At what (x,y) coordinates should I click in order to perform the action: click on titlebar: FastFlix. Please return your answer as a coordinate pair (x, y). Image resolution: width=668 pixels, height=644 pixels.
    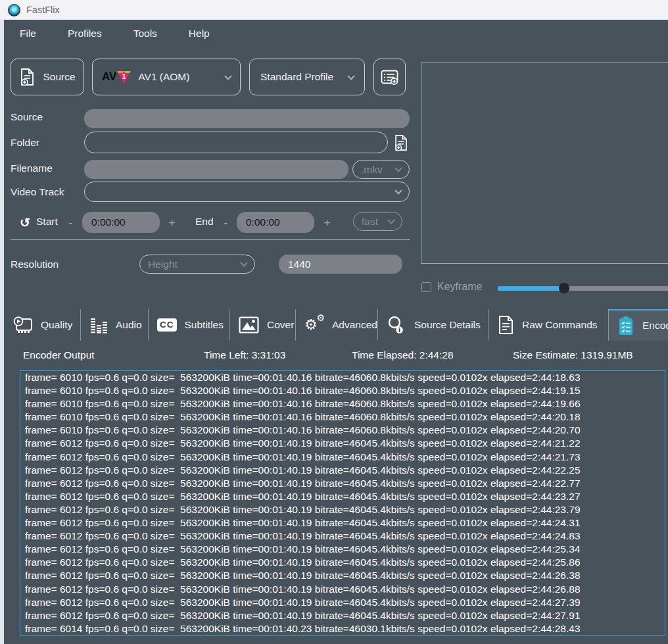
    Looking at the image, I should click on (334, 10).